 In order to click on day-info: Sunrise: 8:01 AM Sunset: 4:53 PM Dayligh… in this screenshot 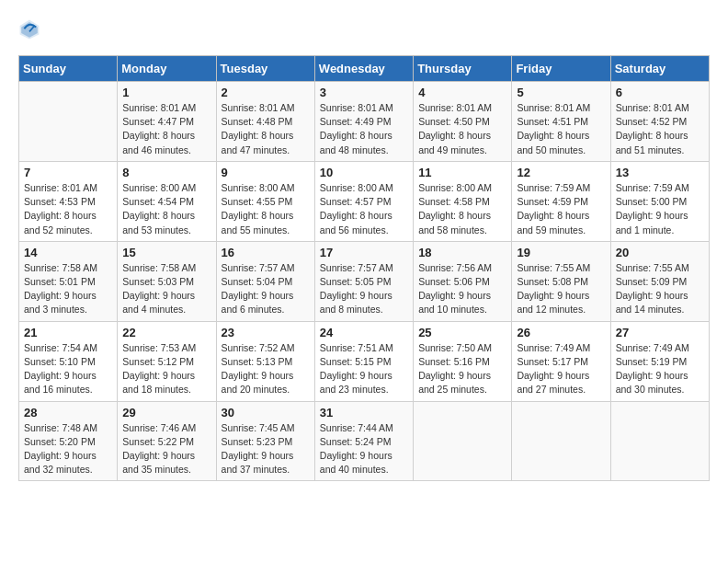, I will do `click(68, 210)`.